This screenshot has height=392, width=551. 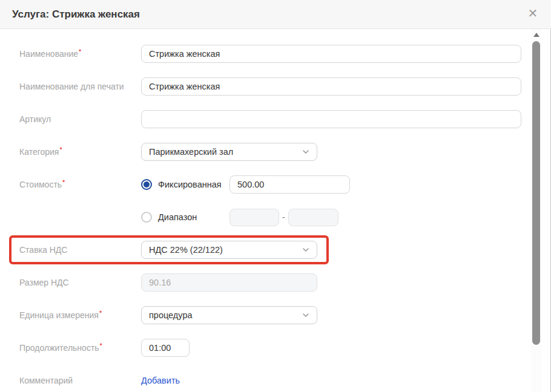 I want to click on cost-fixed-option: Фиксированная, so click(x=246, y=185).